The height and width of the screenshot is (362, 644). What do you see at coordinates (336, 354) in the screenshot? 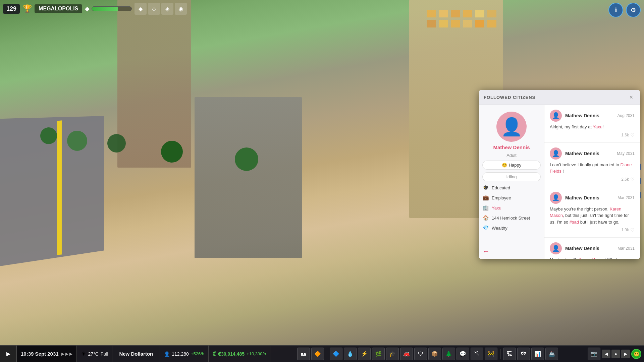
I see `road-button: 🔷` at bounding box center [336, 354].